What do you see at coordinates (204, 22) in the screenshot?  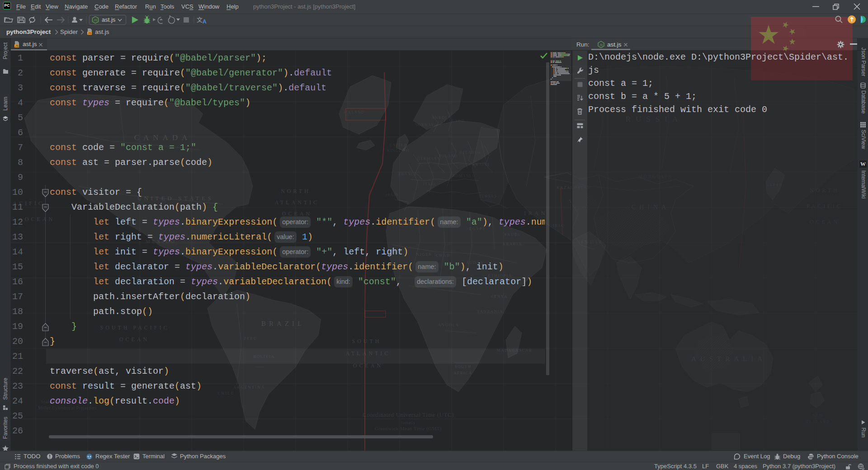 I see `svg-text: A` at bounding box center [204, 22].